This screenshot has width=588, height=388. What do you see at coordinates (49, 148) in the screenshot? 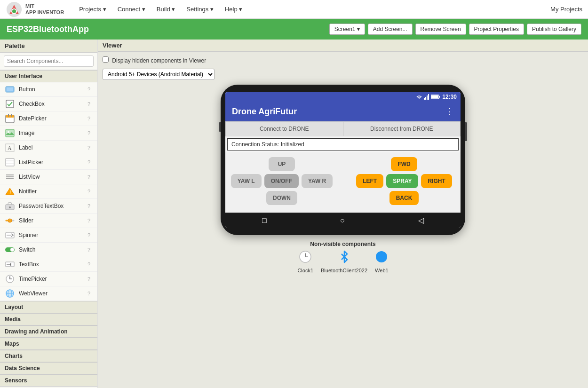
I see `palette-item-label: A Label ?` at bounding box center [49, 148].